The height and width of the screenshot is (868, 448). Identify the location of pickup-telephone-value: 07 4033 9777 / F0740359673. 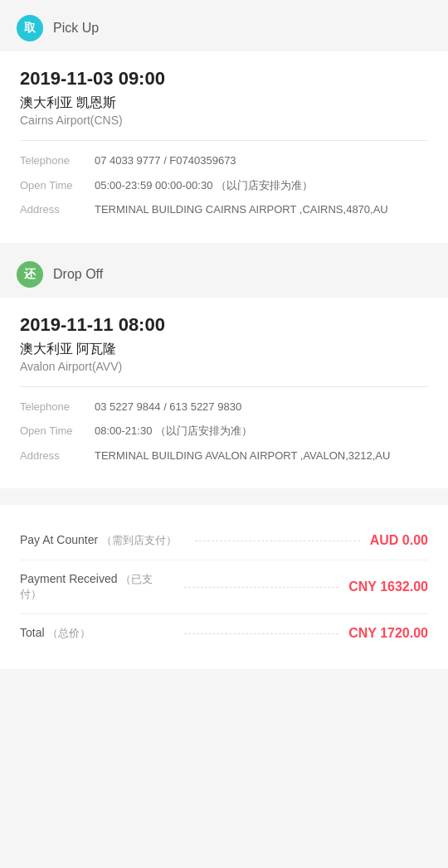
(261, 161).